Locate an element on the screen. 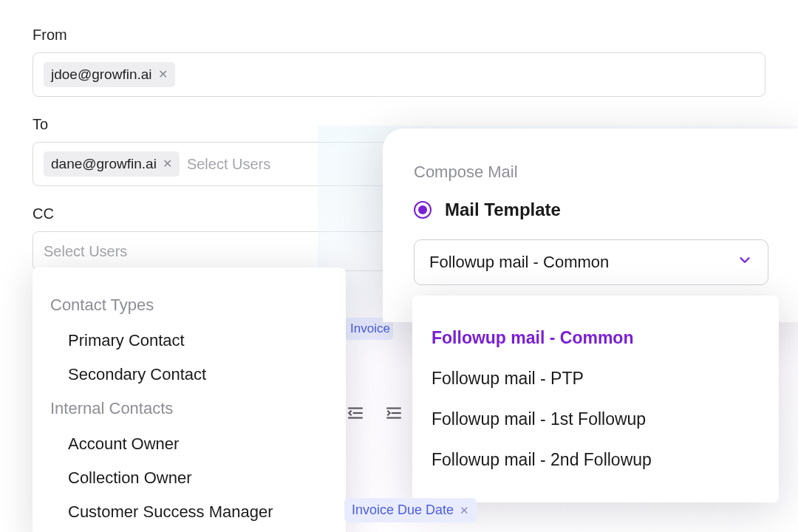 The height and width of the screenshot is (532, 798). invoice-due-date-chip: Invoice Due Date ✕ is located at coordinates (411, 510).